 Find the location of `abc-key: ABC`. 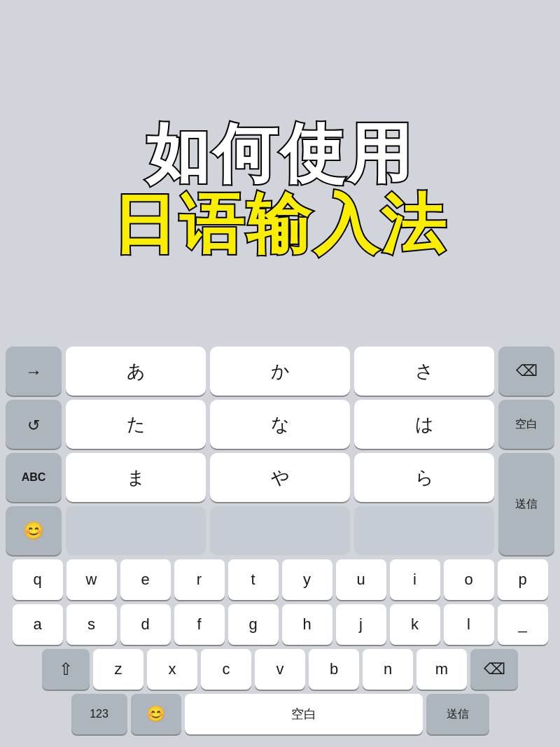

abc-key: ABC is located at coordinates (34, 477).